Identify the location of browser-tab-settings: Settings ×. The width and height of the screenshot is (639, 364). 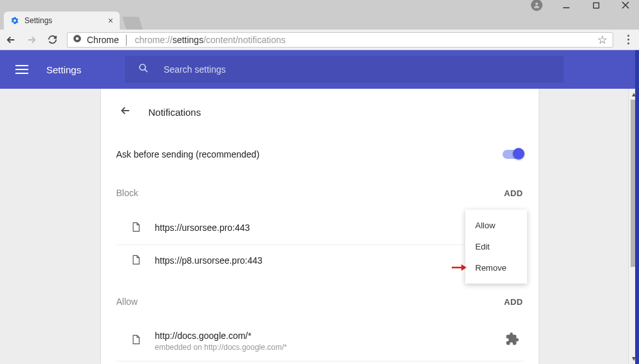
(62, 21).